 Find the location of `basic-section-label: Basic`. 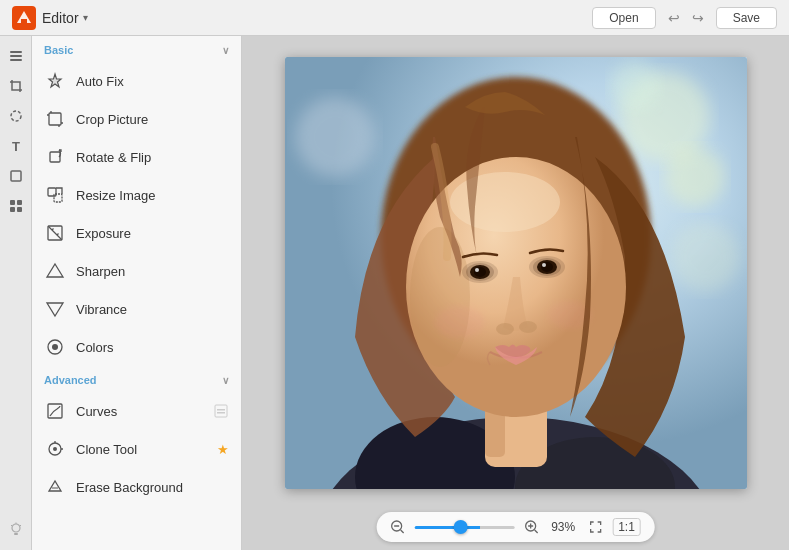

basic-section-label: Basic is located at coordinates (58, 50).